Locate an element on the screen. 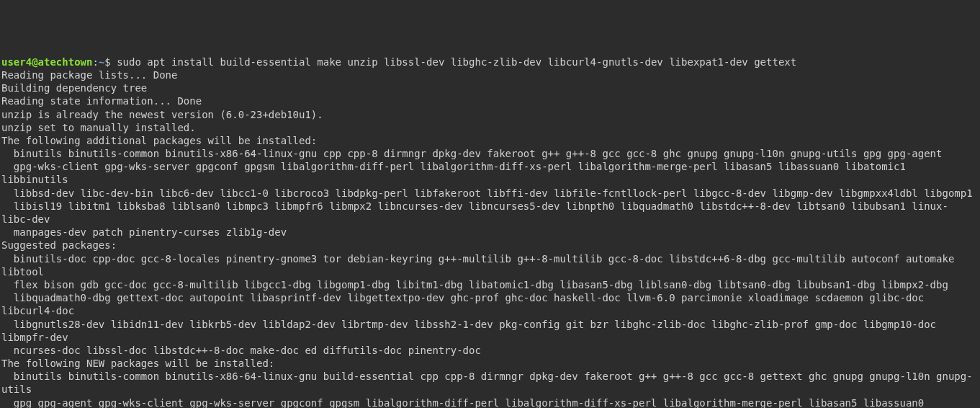 This screenshot has width=980, height=408. output-line: unzip set to manually installed. is located at coordinates (490, 128).